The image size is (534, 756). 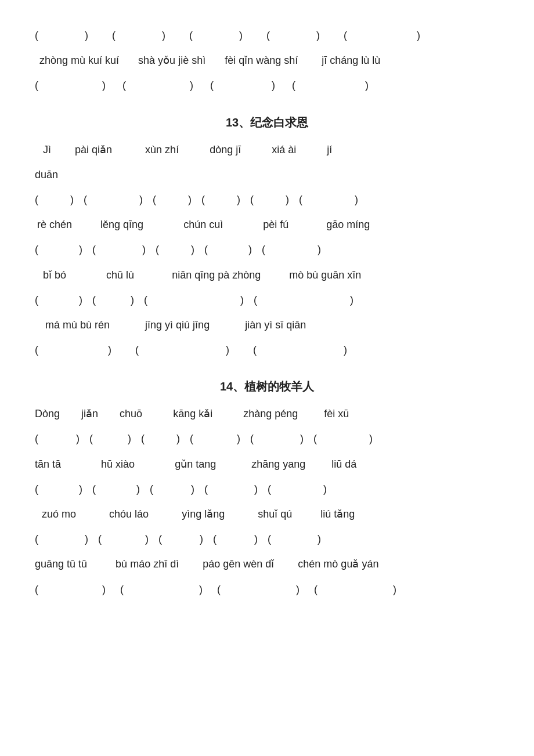 What do you see at coordinates (267, 86) in the screenshot?
I see `top-bracket-row2: () () () ()` at bounding box center [267, 86].